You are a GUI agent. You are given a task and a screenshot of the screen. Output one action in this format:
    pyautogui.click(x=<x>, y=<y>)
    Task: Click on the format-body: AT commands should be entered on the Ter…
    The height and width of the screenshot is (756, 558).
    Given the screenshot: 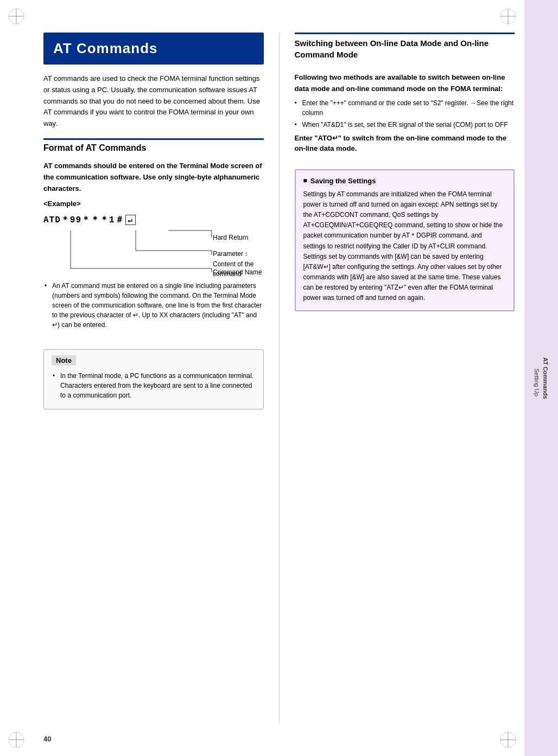 What is the action you would take?
    pyautogui.click(x=154, y=185)
    